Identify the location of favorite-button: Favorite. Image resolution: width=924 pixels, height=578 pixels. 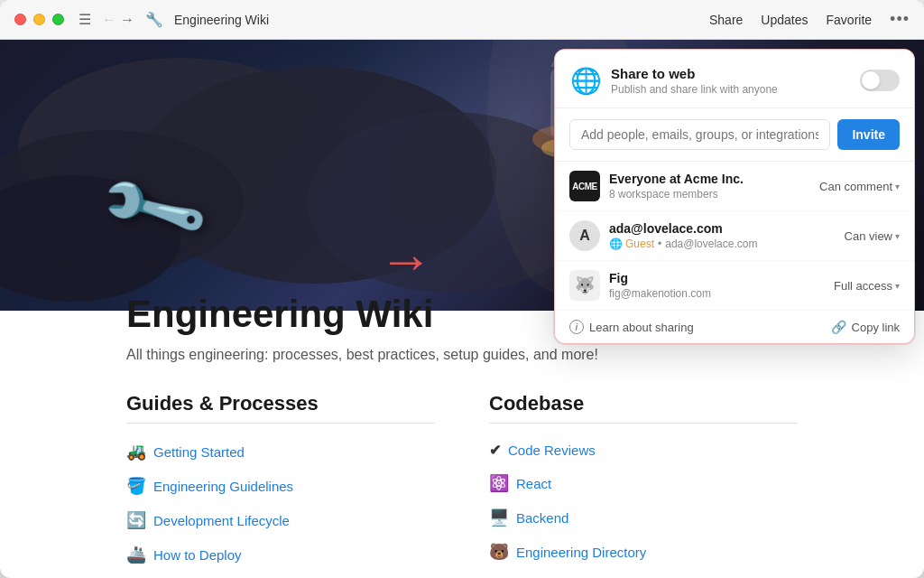
(850, 20).